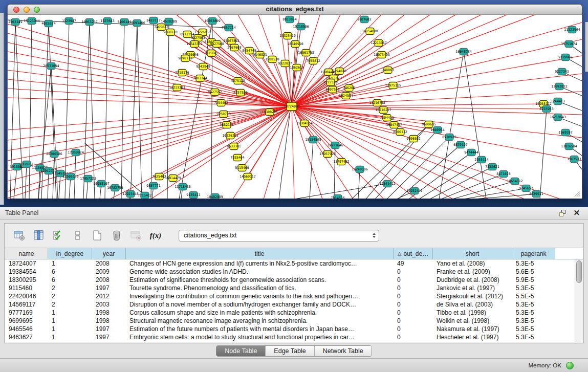  Describe the element at coordinates (27, 296) in the screenshot. I see `cell-name: 22420046` at that location.